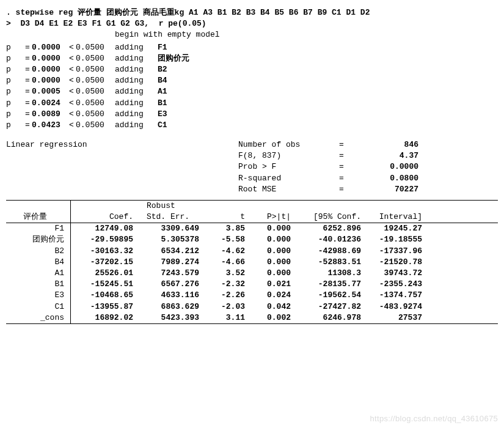 This screenshot has width=504, height=428. I want to click on table-header-row: 评价量 Coef. Std. Err. t P>|t| [95% Conf. I…, so click(252, 217).